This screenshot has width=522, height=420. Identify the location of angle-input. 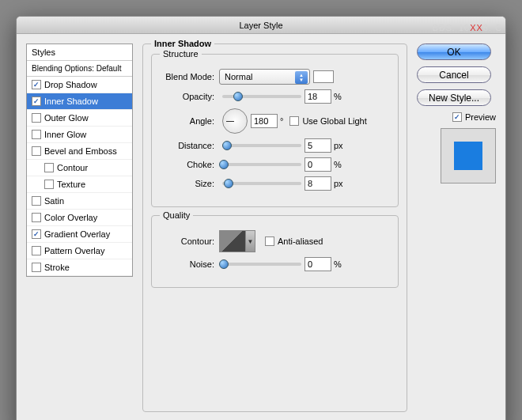
(264, 121).